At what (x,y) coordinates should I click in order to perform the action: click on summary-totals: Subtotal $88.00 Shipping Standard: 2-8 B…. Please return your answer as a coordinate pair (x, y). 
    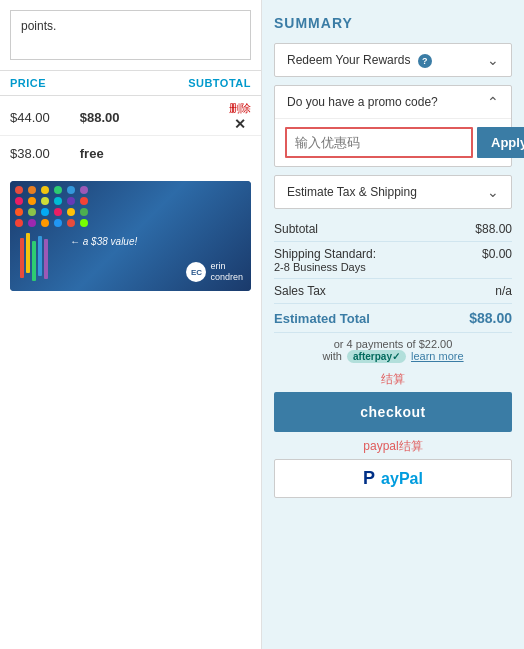
    Looking at the image, I should click on (393, 294).